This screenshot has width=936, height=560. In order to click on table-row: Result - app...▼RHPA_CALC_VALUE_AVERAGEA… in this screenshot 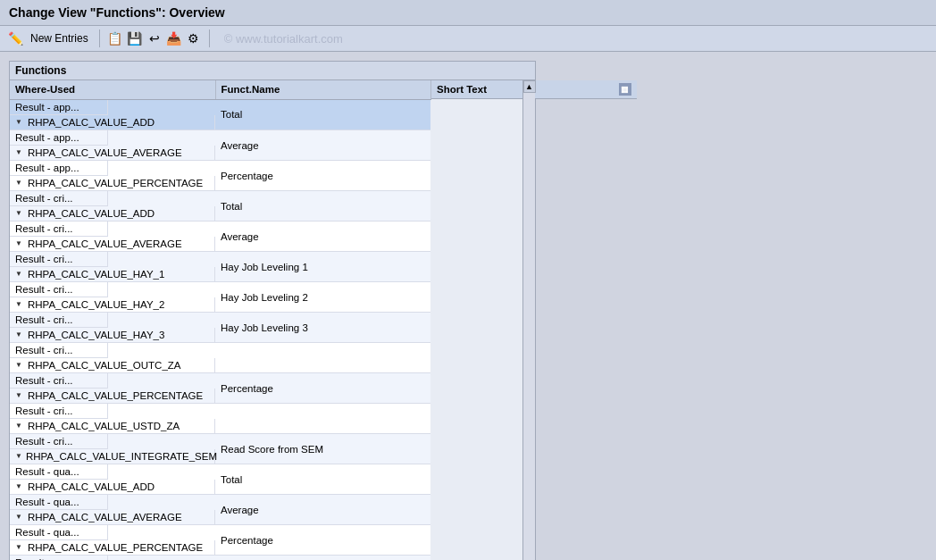, I will do `click(323, 146)`.